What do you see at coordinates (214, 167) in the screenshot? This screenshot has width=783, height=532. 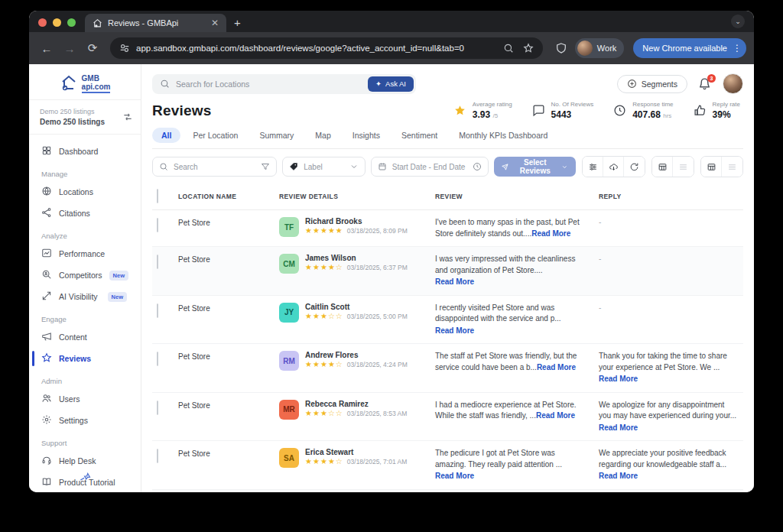 I see `review-search-input: Search` at bounding box center [214, 167].